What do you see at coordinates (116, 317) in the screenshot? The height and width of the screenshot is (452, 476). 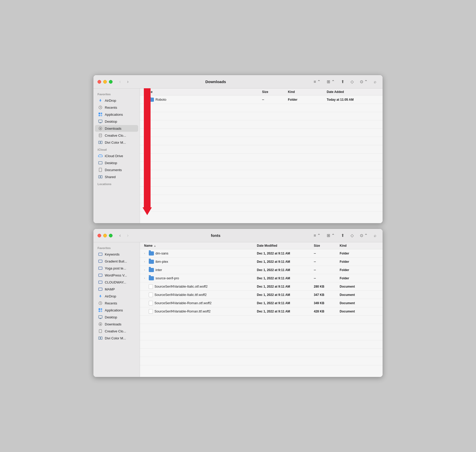 I see `sidebar-item-desktop-2: Desktop` at bounding box center [116, 317].